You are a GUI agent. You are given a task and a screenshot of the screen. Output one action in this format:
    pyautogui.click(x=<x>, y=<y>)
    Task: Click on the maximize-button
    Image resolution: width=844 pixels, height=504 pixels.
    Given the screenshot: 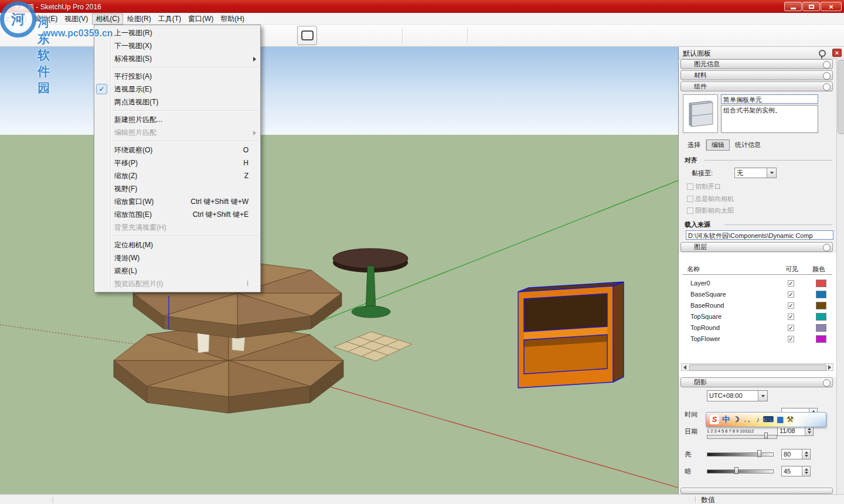 What is the action you would take?
    pyautogui.click(x=811, y=6)
    